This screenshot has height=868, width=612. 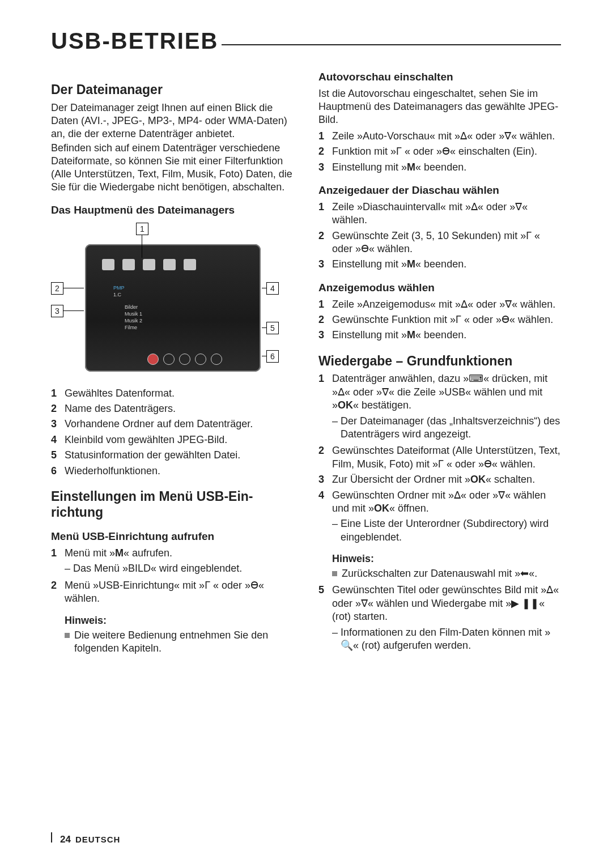 What do you see at coordinates (440, 242) in the screenshot?
I see `step-2: 2 Gewünschte Zeit (3, 5, 10 Sekunden) mi…` at bounding box center [440, 242].